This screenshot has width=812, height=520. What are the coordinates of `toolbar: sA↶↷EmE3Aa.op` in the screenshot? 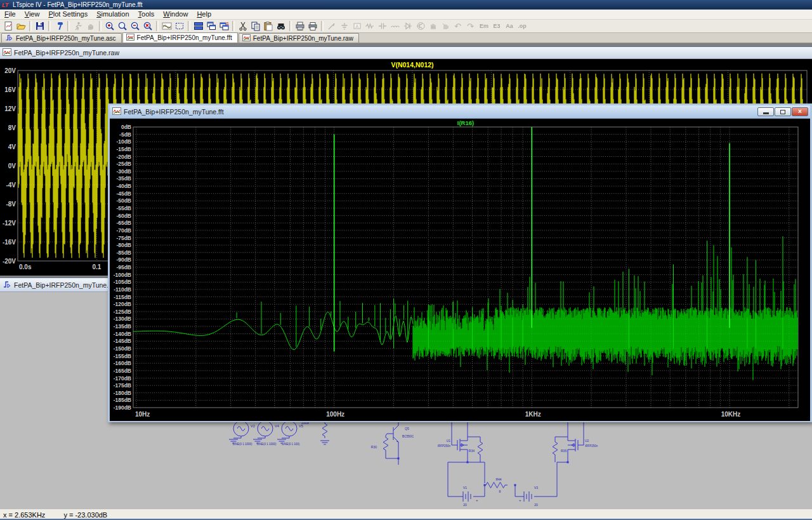 It's located at (406, 27).